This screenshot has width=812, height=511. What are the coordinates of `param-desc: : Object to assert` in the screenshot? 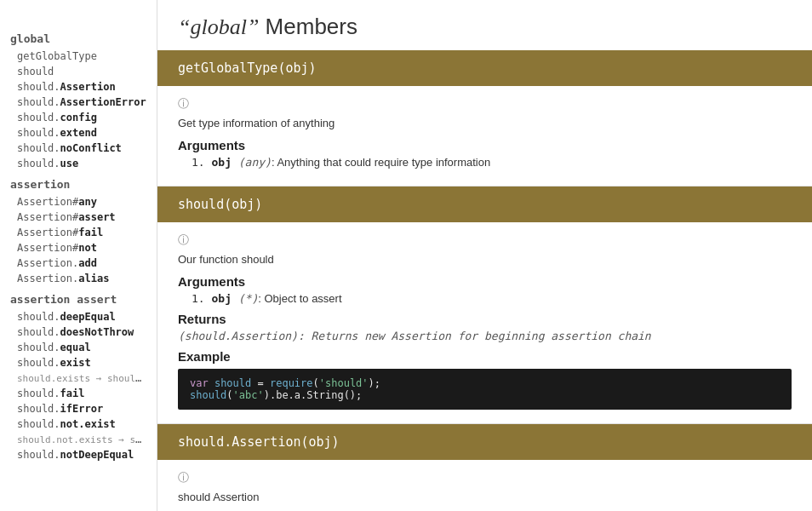 It's located at (300, 298).